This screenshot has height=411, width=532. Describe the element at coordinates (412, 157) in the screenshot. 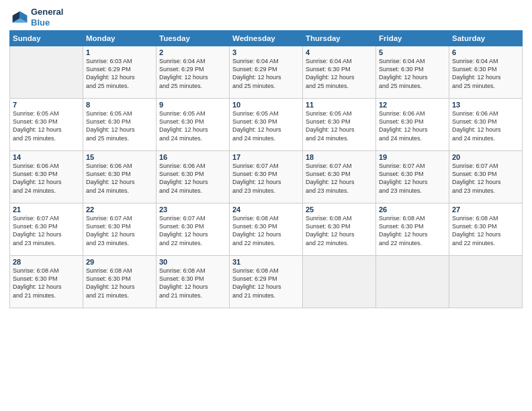

I see `day-number: 19` at that location.